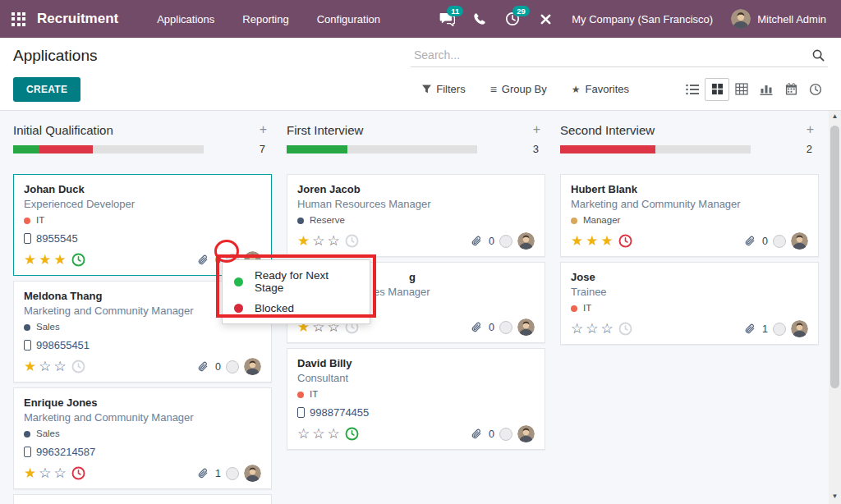 The image size is (841, 504). I want to click on scroll-down-arrow: ▼, so click(835, 497).